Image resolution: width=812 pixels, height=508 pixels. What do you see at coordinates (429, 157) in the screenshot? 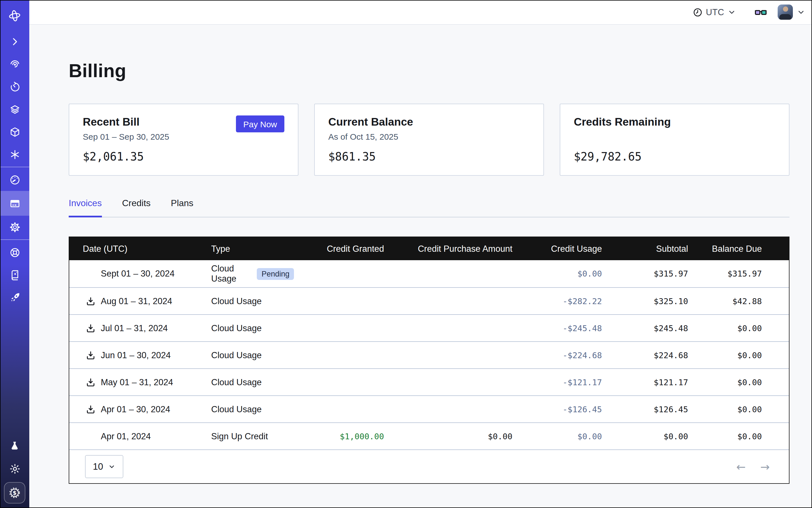
I see `current-balance-amount: $861.35` at bounding box center [429, 157].